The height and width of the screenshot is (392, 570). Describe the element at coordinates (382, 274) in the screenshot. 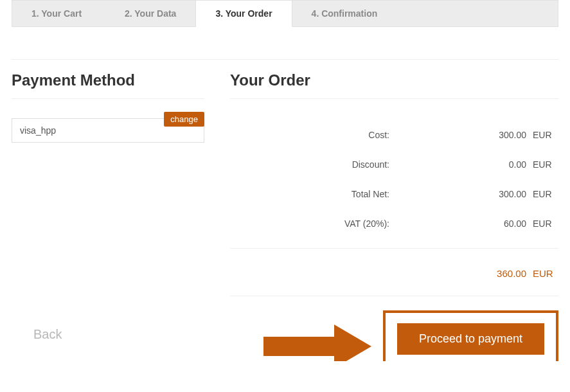

I see `total-value: 360.00` at that location.